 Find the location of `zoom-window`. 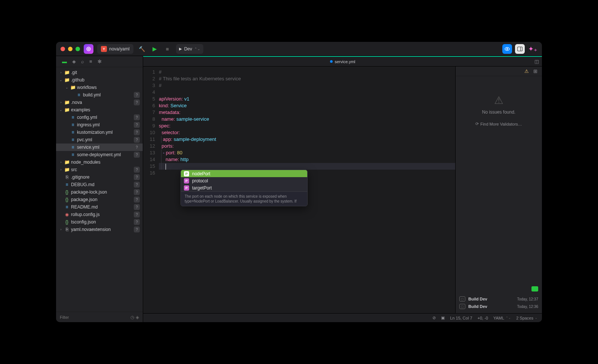

zoom-window is located at coordinates (78, 49).